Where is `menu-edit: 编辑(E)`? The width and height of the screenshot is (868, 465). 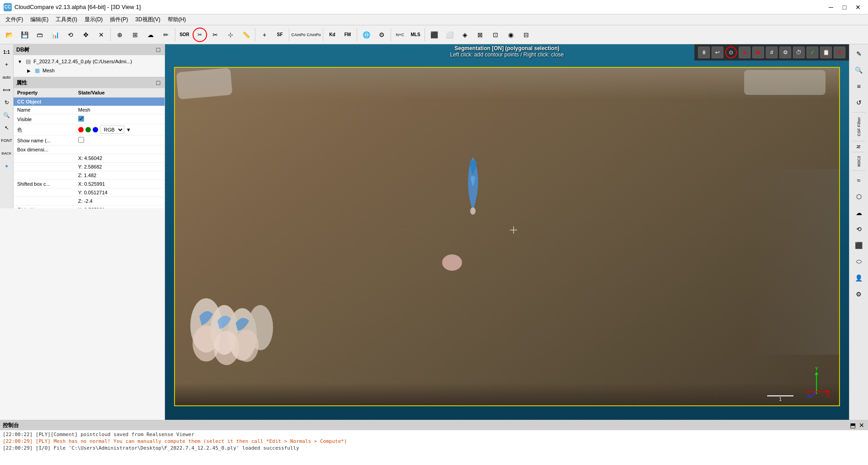
menu-edit: 编辑(E) is located at coordinates (39, 20).